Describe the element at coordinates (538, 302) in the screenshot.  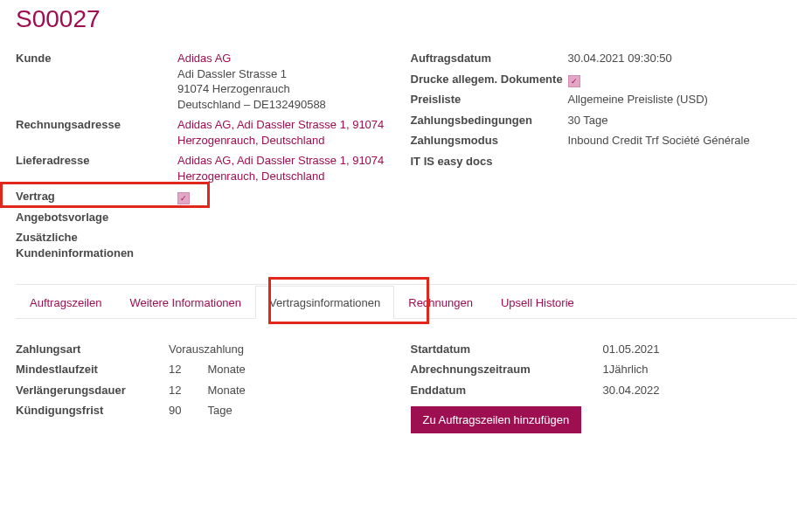
I see `tab-upsell-historie: Upsell Historie` at that location.